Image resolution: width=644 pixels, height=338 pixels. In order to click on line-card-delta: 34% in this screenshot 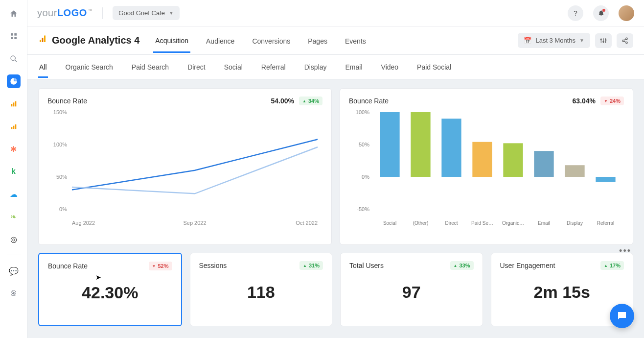, I will do `click(314, 101)`.